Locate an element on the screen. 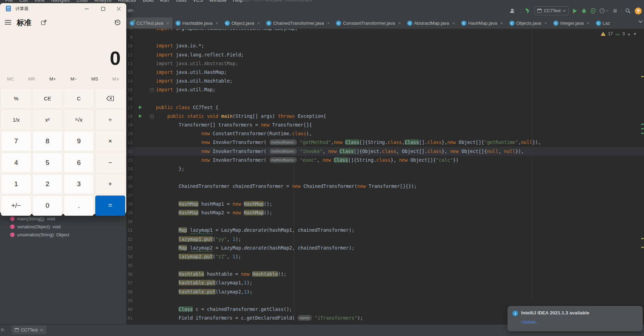 This screenshot has height=336, width=644. memory-button-ms: MS is located at coordinates (95, 81).